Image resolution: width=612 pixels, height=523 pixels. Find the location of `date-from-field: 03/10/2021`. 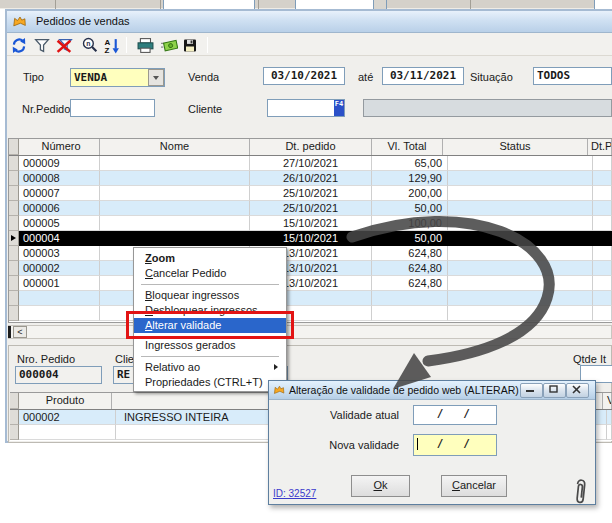

date-from-field: 03/10/2021 is located at coordinates (304, 76).